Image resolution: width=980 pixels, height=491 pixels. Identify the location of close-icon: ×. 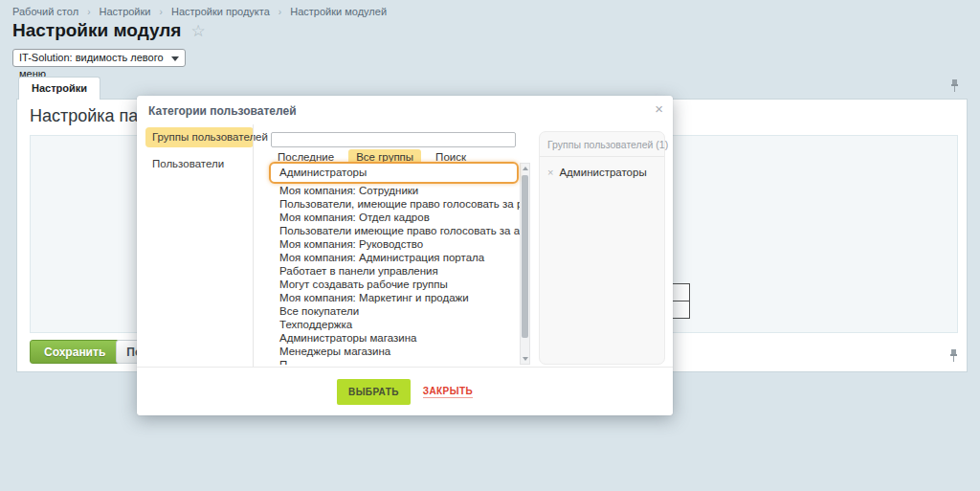
(658, 109).